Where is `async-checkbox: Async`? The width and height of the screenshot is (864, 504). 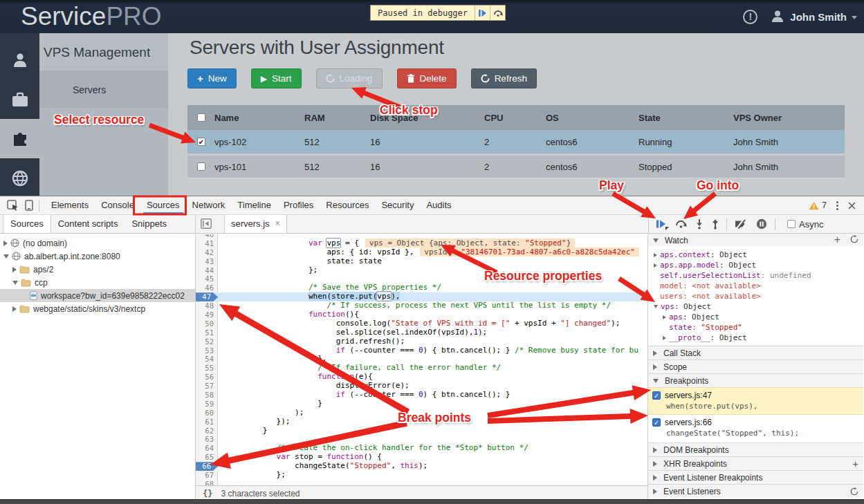
async-checkbox: Async is located at coordinates (805, 224).